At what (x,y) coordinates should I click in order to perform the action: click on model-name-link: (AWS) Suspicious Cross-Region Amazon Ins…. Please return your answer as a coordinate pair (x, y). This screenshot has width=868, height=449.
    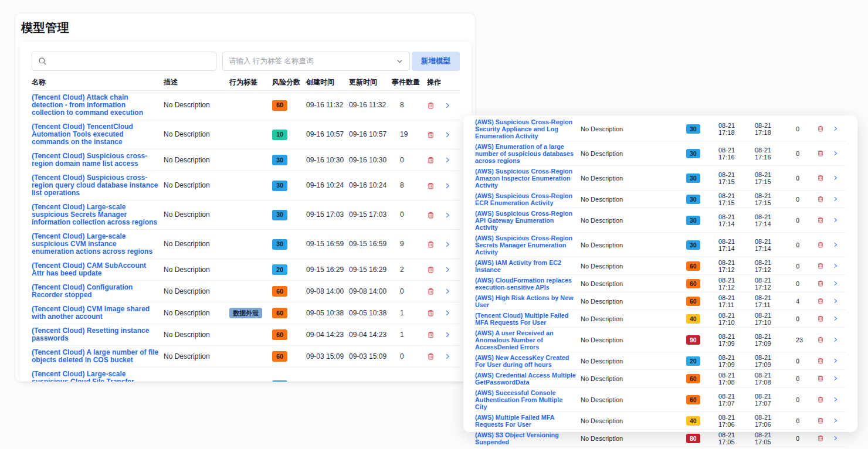
    Looking at the image, I should click on (524, 178).